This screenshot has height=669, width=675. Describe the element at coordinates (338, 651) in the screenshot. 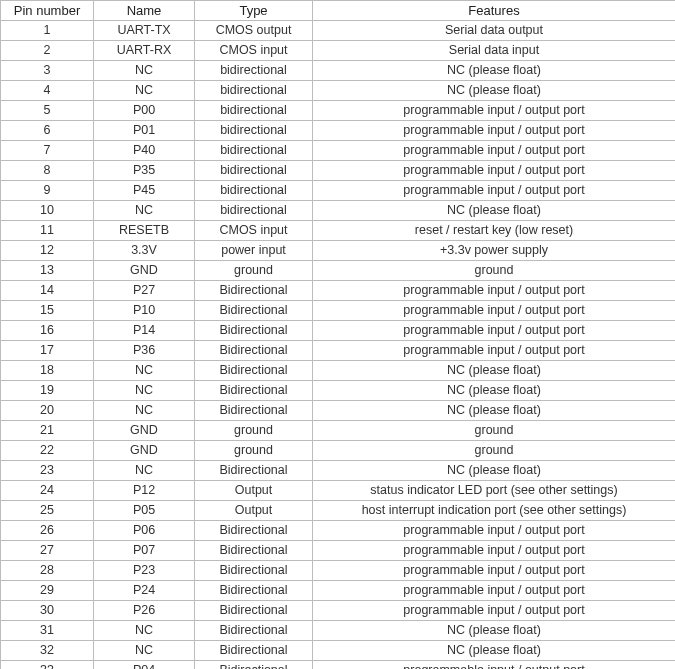

I see `table-row: 32NCBidirectionalNC (please float)` at that location.